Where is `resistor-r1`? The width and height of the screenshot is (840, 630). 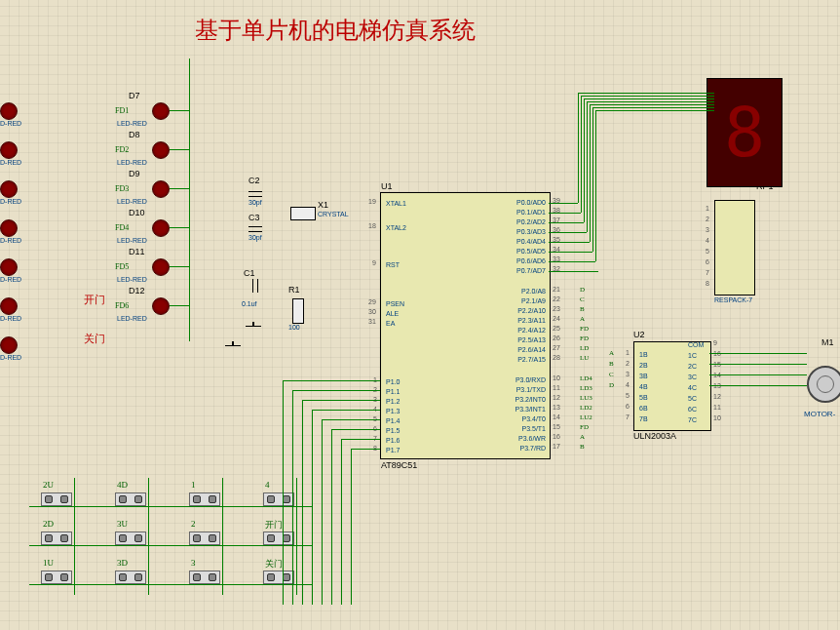
resistor-r1 is located at coordinates (298, 311).